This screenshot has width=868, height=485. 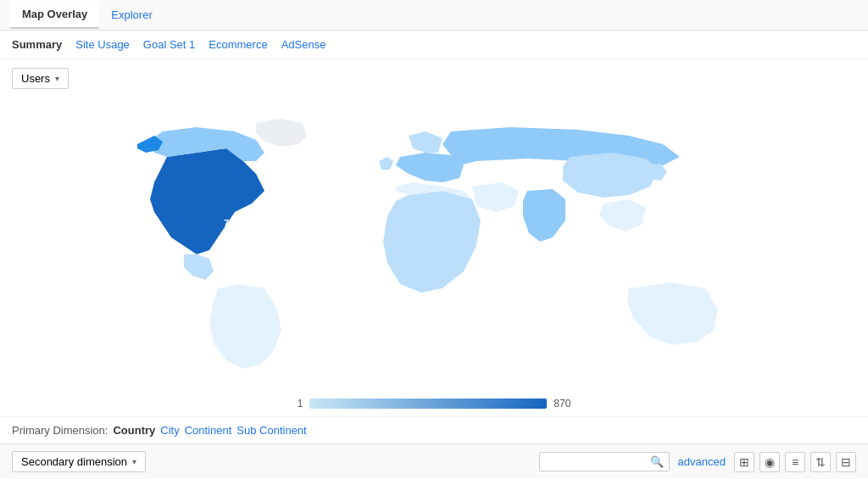 What do you see at coordinates (58, 78) in the screenshot?
I see `chevron-down-icon: ▾` at bounding box center [58, 78].